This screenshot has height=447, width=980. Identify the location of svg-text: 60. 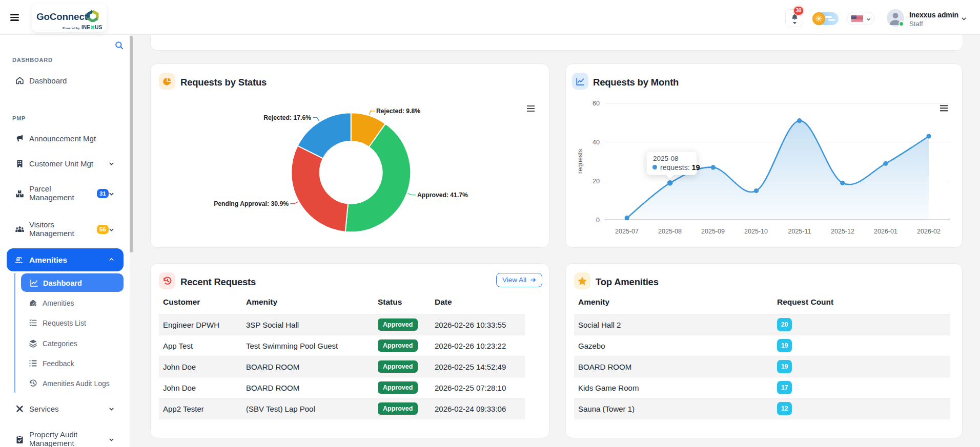
(596, 103).